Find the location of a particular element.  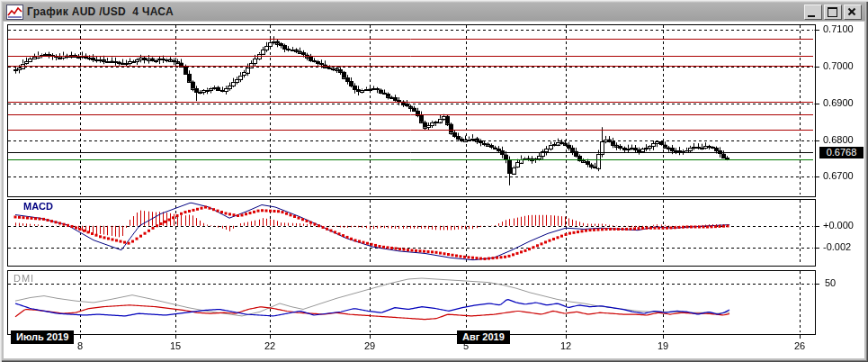

macd-label: MACD is located at coordinates (38, 206).